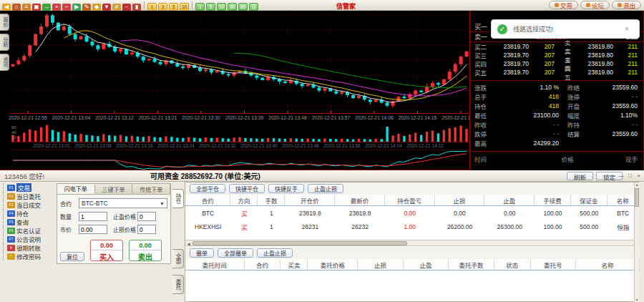  What do you see at coordinates (637, 300) in the screenshot?
I see `scroll-down-icon: ▼` at bounding box center [637, 300].